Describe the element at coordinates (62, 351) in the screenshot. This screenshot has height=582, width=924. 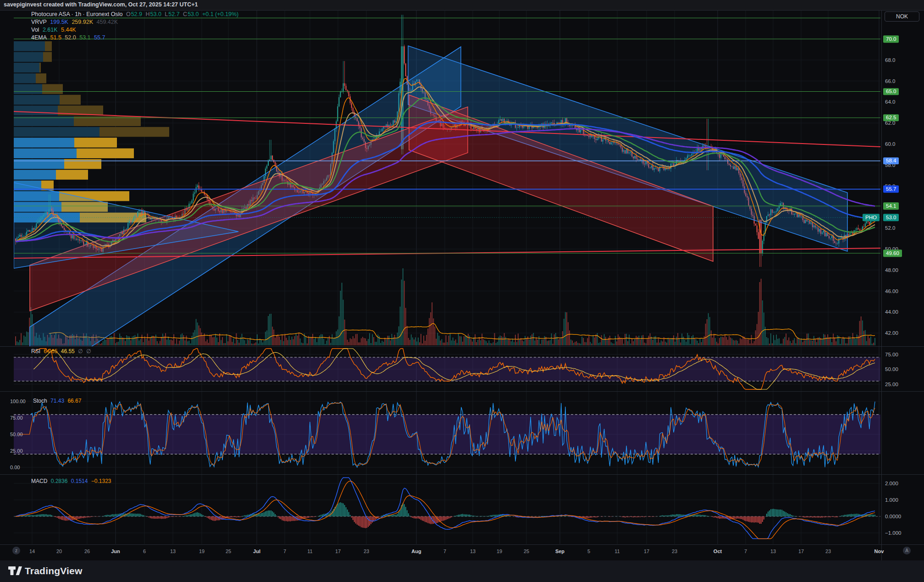
I see `rsi-legend: RSI 64.65 46.55 ∅ ∅` at that location.